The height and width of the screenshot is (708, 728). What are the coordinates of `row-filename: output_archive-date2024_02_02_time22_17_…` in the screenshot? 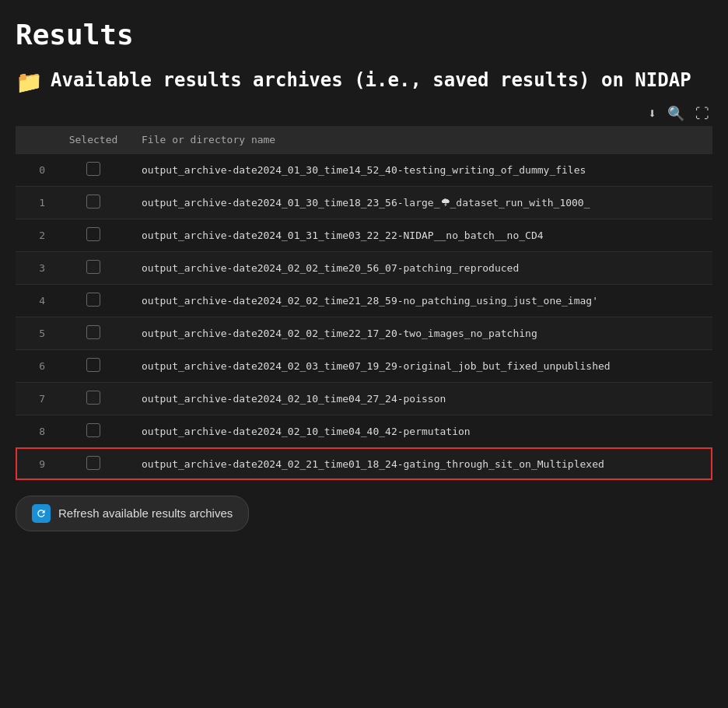 It's located at (422, 333).